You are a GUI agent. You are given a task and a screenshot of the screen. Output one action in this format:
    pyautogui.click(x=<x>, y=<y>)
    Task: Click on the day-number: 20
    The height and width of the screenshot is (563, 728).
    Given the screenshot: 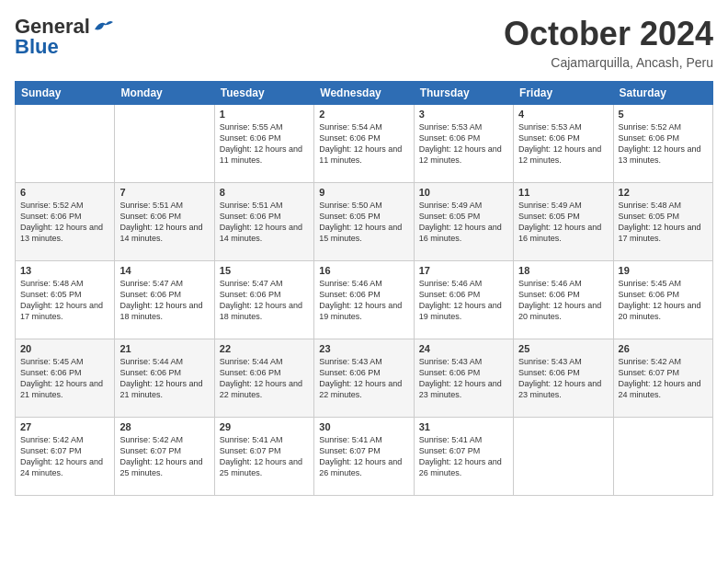 What is the action you would take?
    pyautogui.click(x=64, y=349)
    